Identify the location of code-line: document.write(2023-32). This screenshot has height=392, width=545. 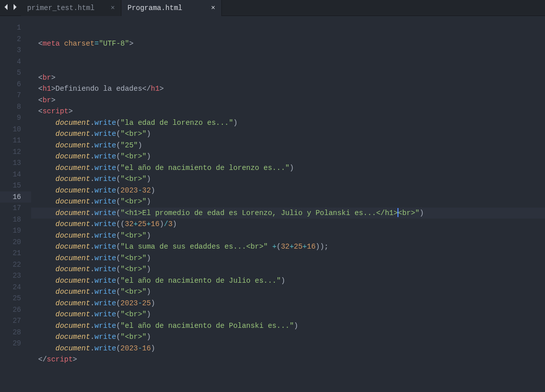
(288, 190).